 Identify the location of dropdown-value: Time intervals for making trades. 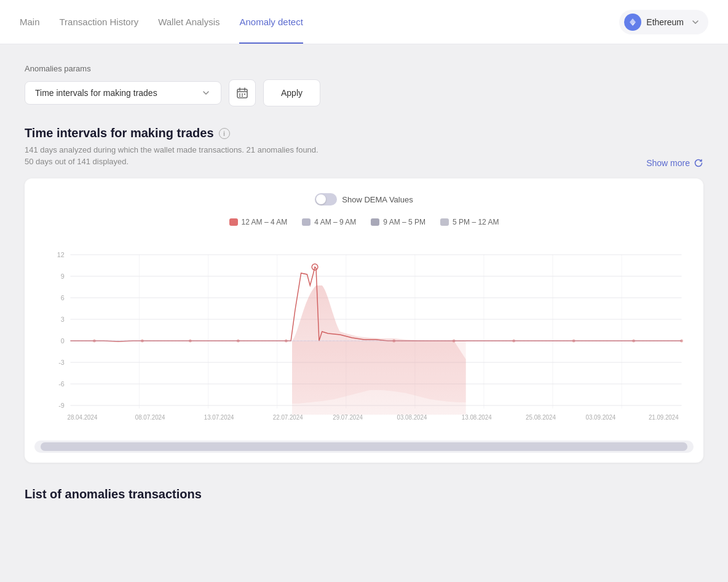
(96, 93).